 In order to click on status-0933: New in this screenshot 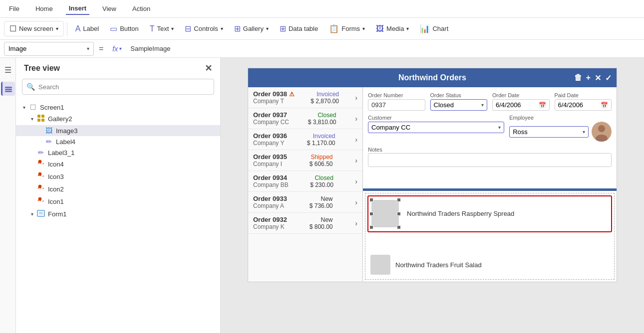, I will do `click(322, 199)`.